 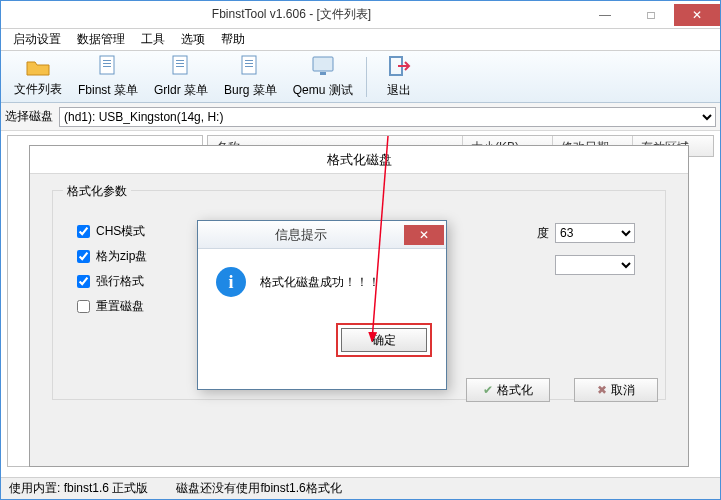 What do you see at coordinates (37, 40) in the screenshot?
I see `menu-boot: 启动设置` at bounding box center [37, 40].